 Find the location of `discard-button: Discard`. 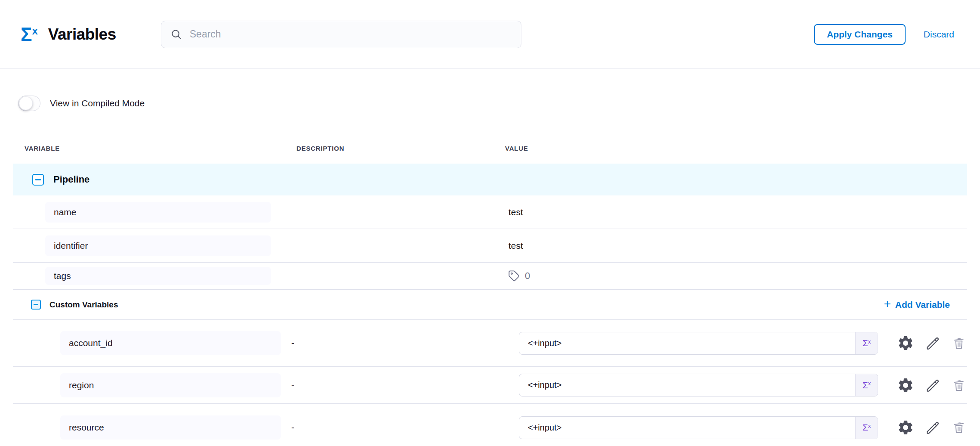

discard-button: Discard is located at coordinates (939, 34).